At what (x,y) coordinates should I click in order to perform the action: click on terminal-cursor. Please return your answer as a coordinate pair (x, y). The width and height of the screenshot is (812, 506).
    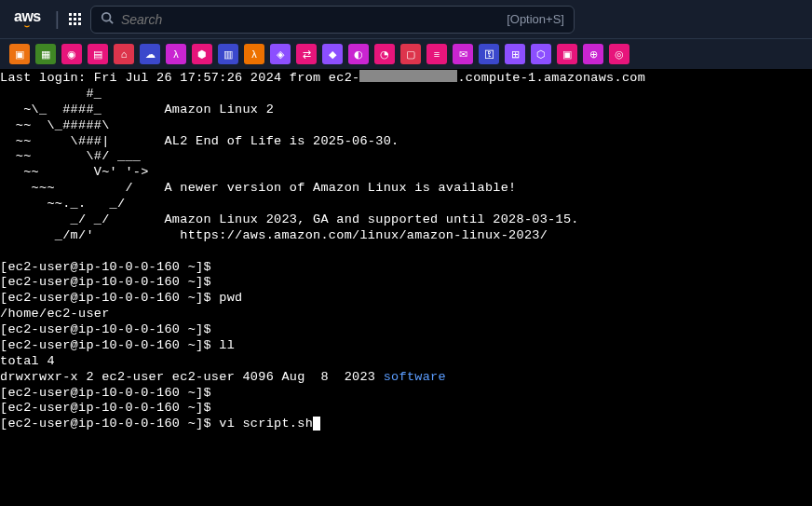
    Looking at the image, I should click on (317, 423).